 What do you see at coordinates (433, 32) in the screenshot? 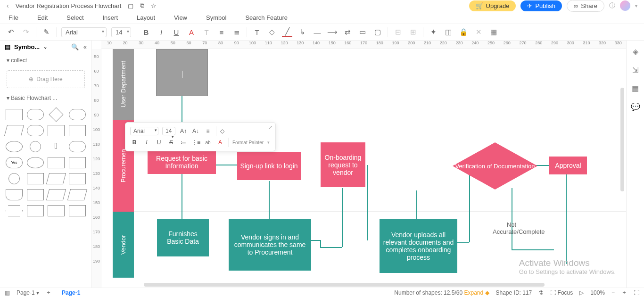
I see `effects-icon: ✦` at bounding box center [433, 32].